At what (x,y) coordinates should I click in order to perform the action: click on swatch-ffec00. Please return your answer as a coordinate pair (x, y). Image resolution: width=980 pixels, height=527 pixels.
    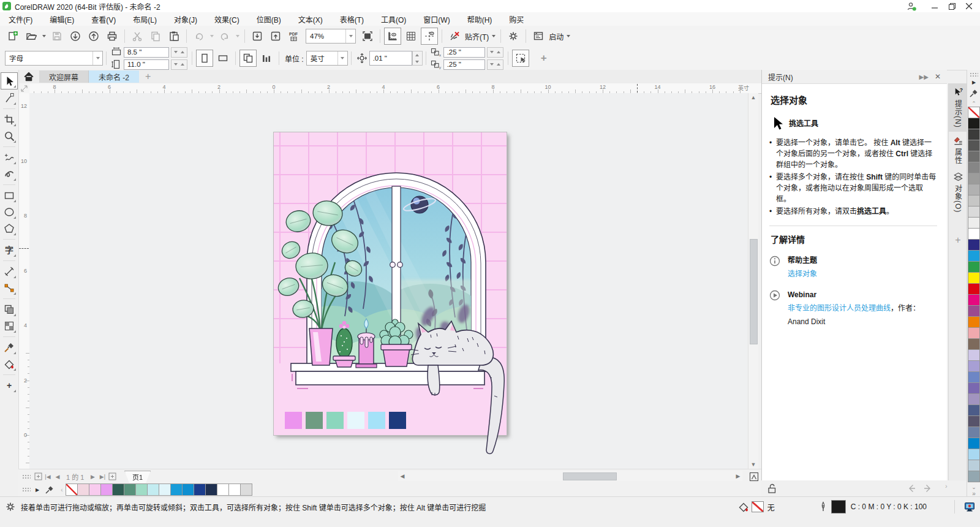
    Looking at the image, I should click on (974, 278).